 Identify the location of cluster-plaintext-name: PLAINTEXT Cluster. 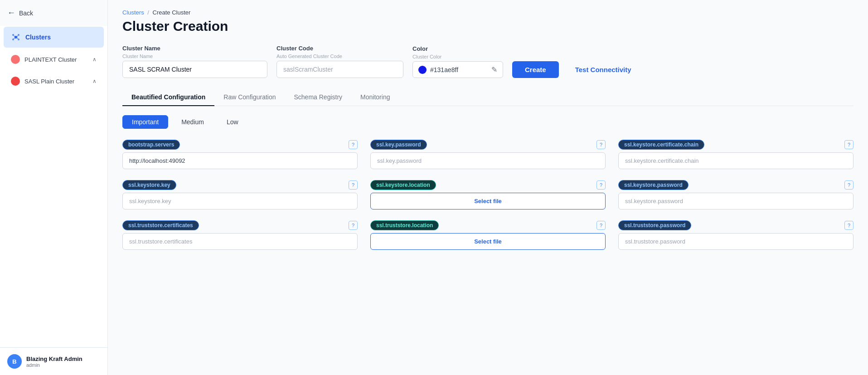
(56, 60).